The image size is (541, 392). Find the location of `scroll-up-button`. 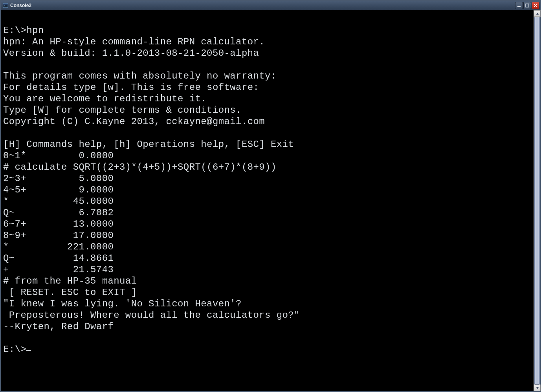

scroll-up-button is located at coordinates (537, 13).